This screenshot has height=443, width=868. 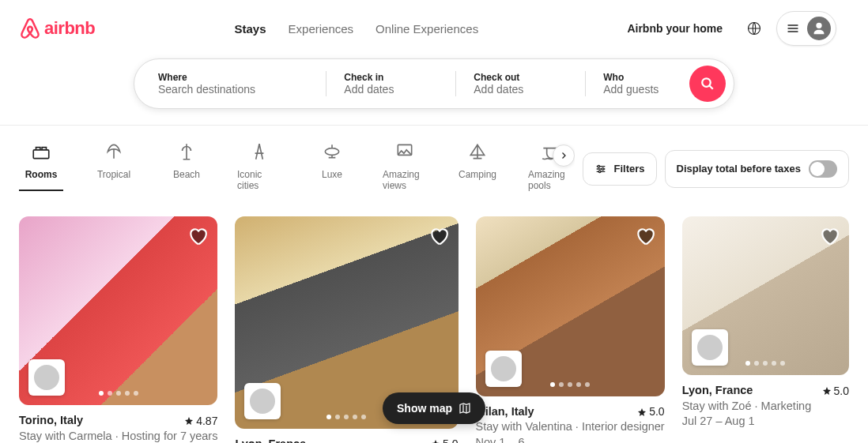 What do you see at coordinates (757, 169) in the screenshot?
I see `tax-toggle: Display total before taxes` at bounding box center [757, 169].